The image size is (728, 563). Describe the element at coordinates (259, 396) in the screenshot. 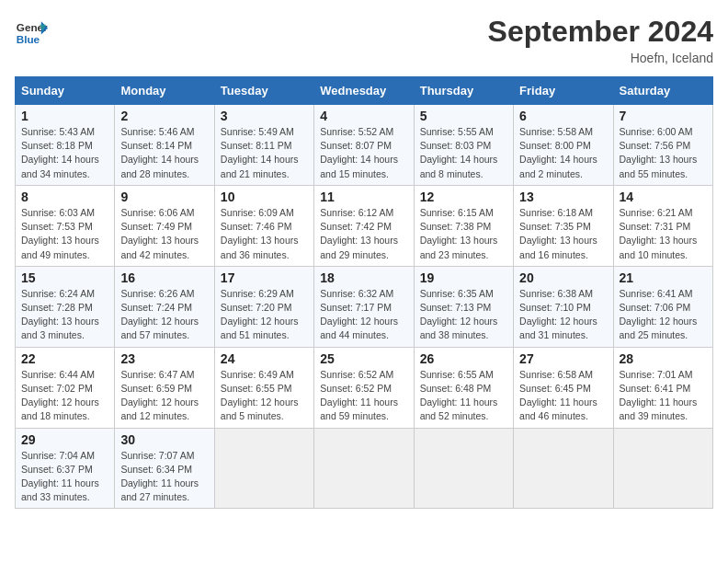

I see `day-detail: Sunrise: 6:49 AMSunset: 6:55 PMDaylight:…` at that location.